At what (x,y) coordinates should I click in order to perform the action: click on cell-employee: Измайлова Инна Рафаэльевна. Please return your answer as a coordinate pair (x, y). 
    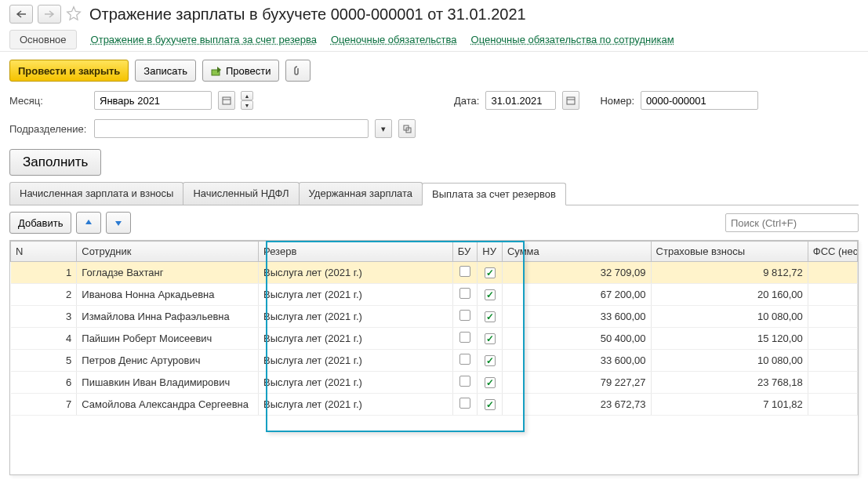
    Looking at the image, I should click on (168, 317).